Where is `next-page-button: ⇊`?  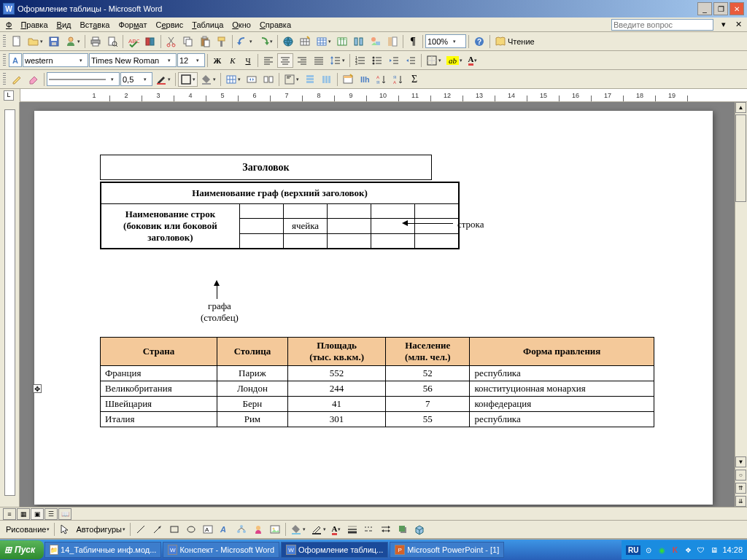
next-page-button: ⇊ is located at coordinates (741, 502).